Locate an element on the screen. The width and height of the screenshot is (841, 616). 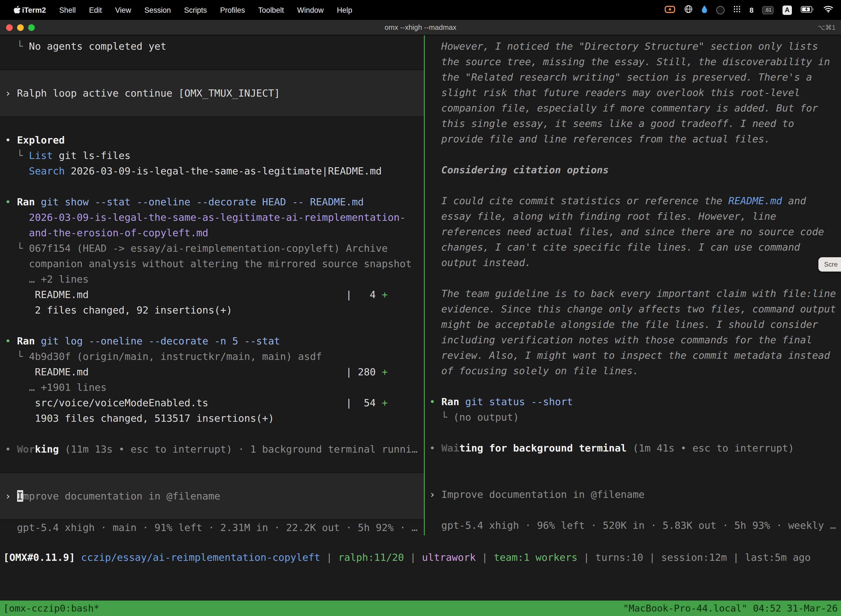
terminal-line: The team guideline is to back every impo… is located at coordinates (635, 294).